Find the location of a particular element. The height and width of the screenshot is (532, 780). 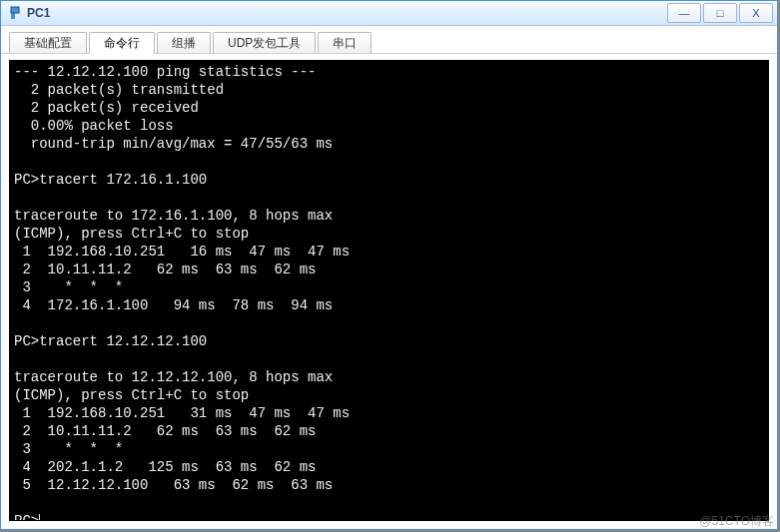

app-icon is located at coordinates (15, 13).